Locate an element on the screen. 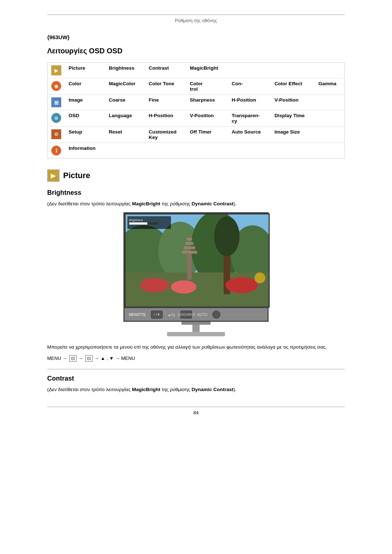 Image resolution: width=392 pixels, height=554 pixels. menu-item-colortone: Color Tone is located at coordinates (166, 86).